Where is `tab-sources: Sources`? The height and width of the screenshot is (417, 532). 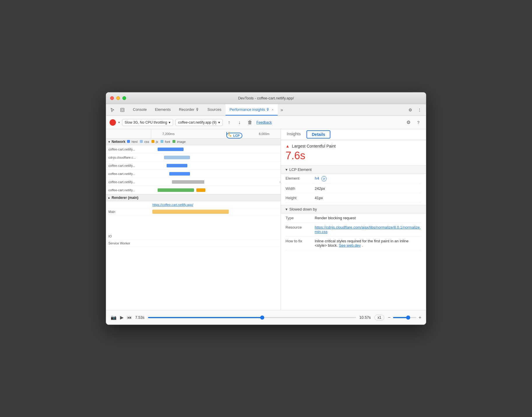
tab-sources: Sources is located at coordinates (214, 110).